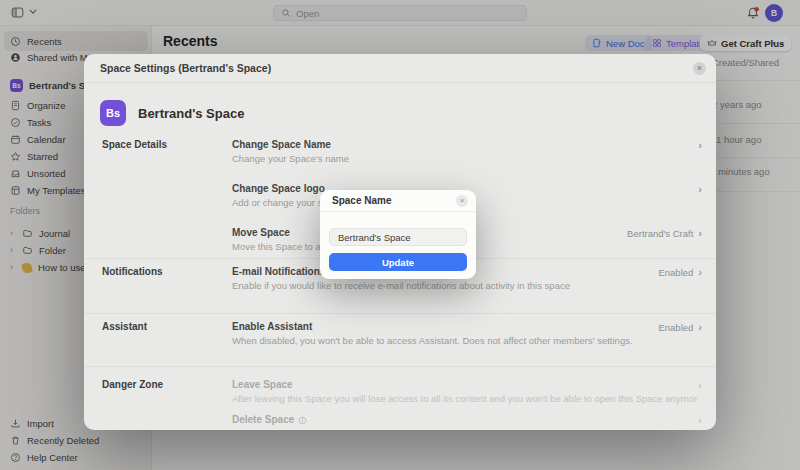 This screenshot has width=800, height=470. What do you see at coordinates (167, 404) in the screenshot?
I see `section-label: Danger Zone` at bounding box center [167, 404].